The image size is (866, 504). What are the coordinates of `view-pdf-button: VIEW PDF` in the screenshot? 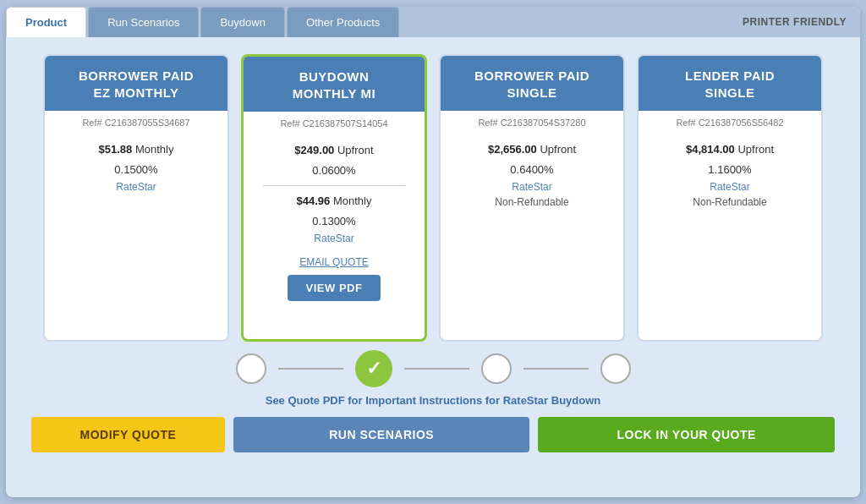 It's located at (335, 288).